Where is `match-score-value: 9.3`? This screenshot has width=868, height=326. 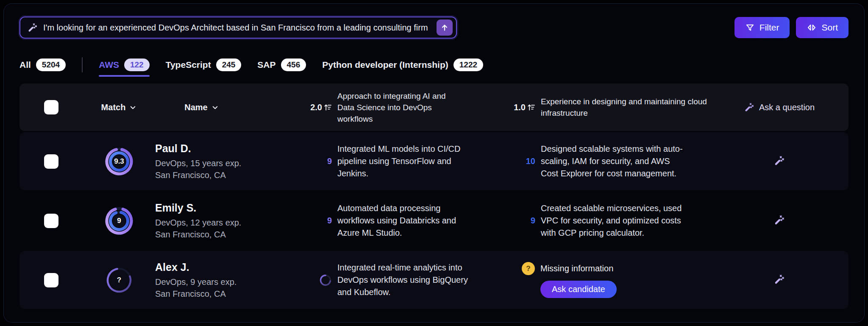 match-score-value: 9.3 is located at coordinates (119, 162).